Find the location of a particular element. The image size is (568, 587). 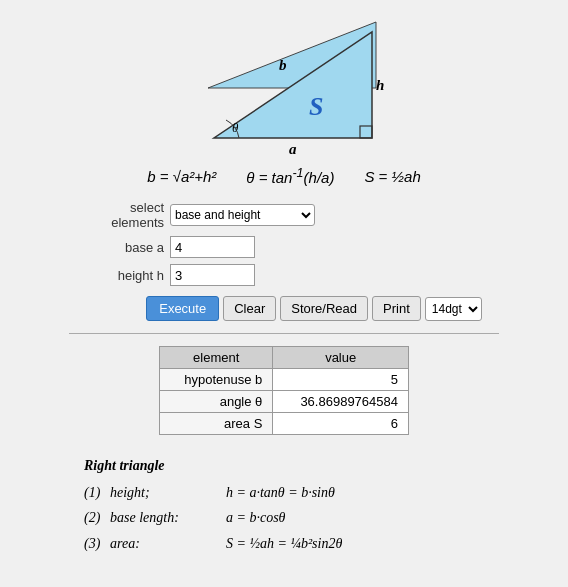

triangle-diagram: b h a θ S is located at coordinates (284, 85).